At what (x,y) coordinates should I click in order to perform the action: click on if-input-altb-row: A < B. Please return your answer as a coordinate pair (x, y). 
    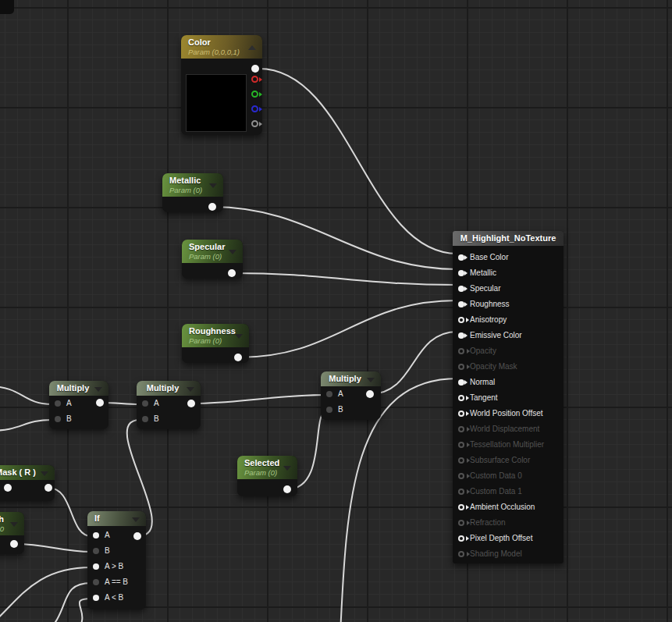
    Looking at the image, I should click on (117, 598).